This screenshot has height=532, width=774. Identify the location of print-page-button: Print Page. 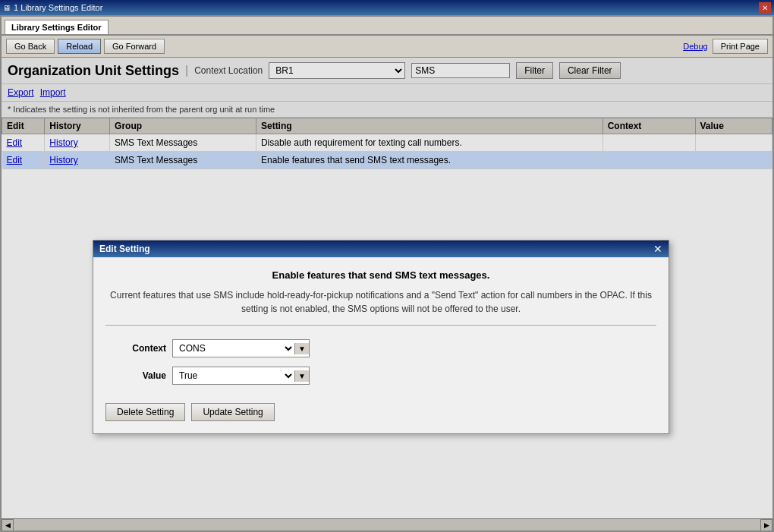
(741, 46).